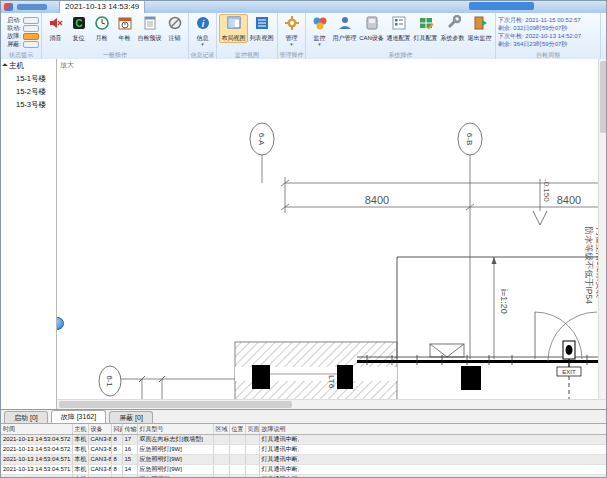 The width and height of the screenshot is (607, 478). What do you see at coordinates (175, 430) in the screenshot?
I see `col-lamp-model: 灯具型号` at bounding box center [175, 430].